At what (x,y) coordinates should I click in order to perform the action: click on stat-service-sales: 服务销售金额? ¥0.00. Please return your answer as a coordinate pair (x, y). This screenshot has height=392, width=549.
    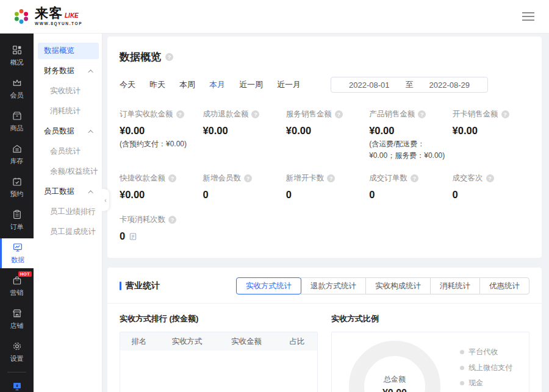
    Looking at the image, I should click on (325, 135).